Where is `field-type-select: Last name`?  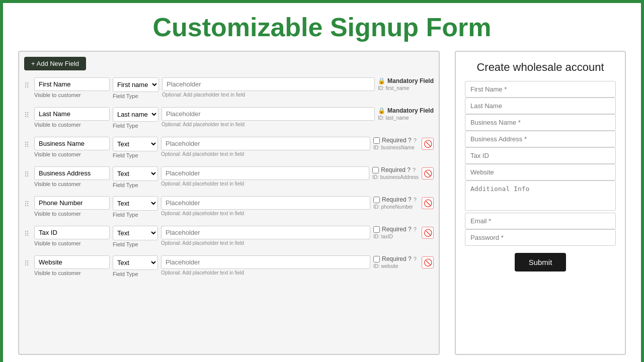 field-type-select: Last name is located at coordinates (136, 115).